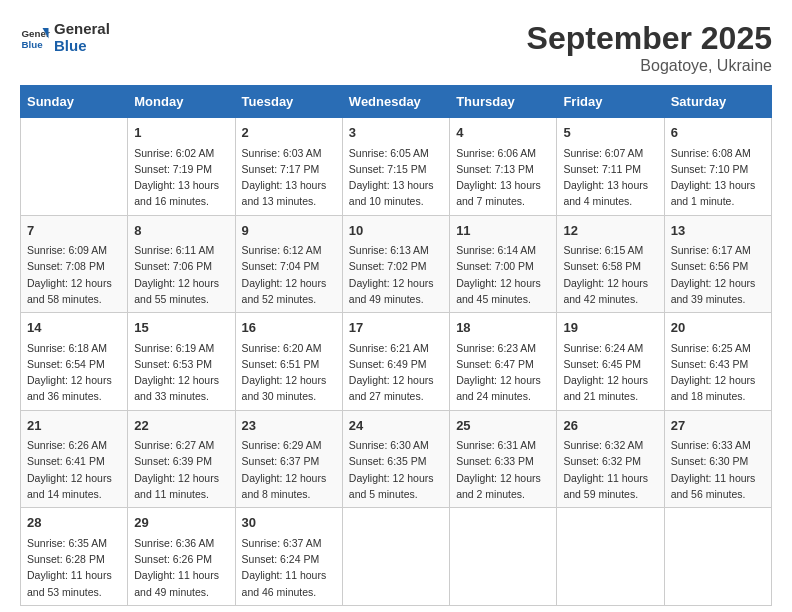 The width and height of the screenshot is (792, 612). I want to click on day-info: Sunrise: 6:18 AMSunset: 6:54 PMDaylight:…, so click(74, 372).